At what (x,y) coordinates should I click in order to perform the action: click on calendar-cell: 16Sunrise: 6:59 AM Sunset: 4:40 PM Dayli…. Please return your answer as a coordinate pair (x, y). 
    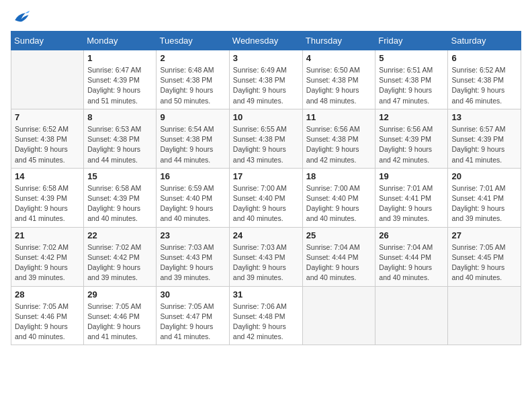
    Looking at the image, I should click on (193, 197).